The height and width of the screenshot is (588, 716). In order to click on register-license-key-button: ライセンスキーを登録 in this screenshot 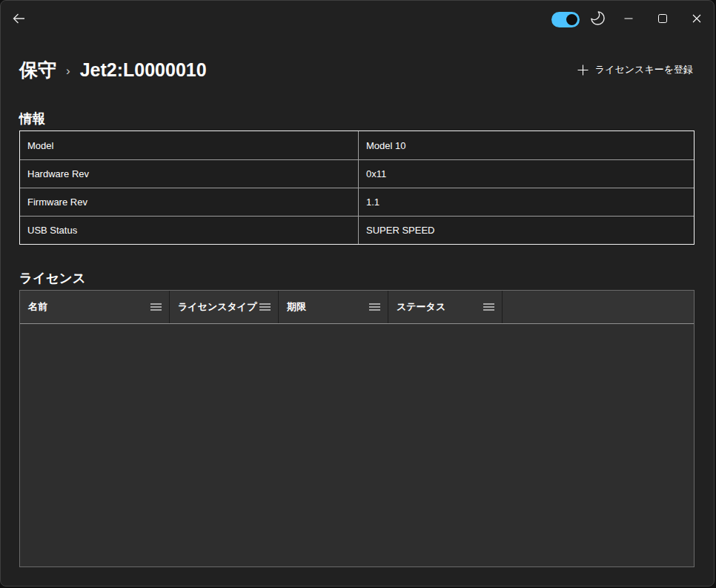, I will do `click(635, 70)`.